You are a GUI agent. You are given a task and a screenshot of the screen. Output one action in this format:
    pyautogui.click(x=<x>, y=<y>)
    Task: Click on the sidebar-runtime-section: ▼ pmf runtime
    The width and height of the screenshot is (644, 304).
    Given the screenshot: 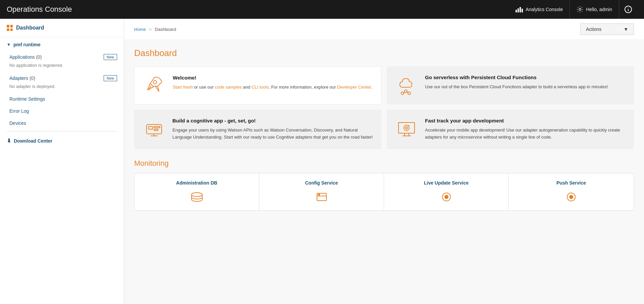 What is the action you would take?
    pyautogui.click(x=62, y=44)
    